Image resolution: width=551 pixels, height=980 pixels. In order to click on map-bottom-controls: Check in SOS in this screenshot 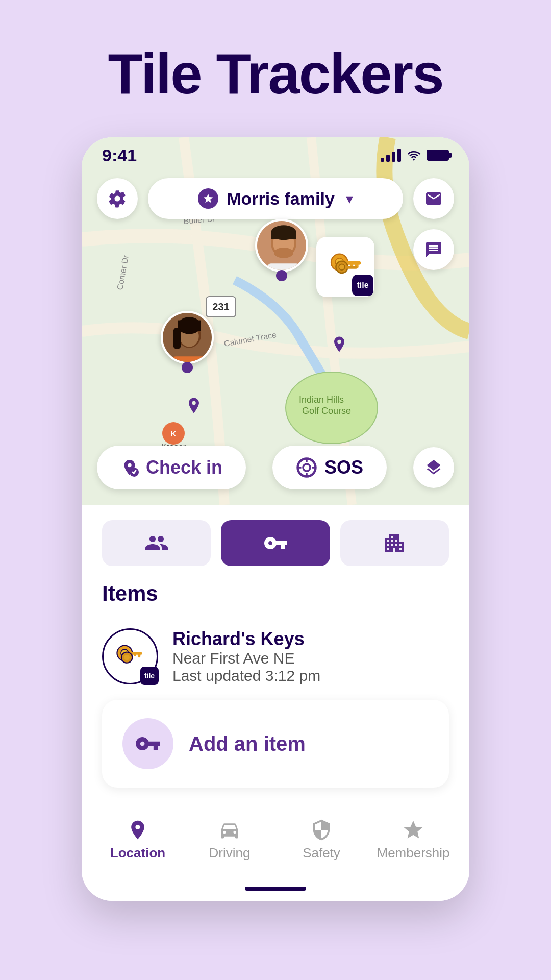, I will do `click(276, 468)`.